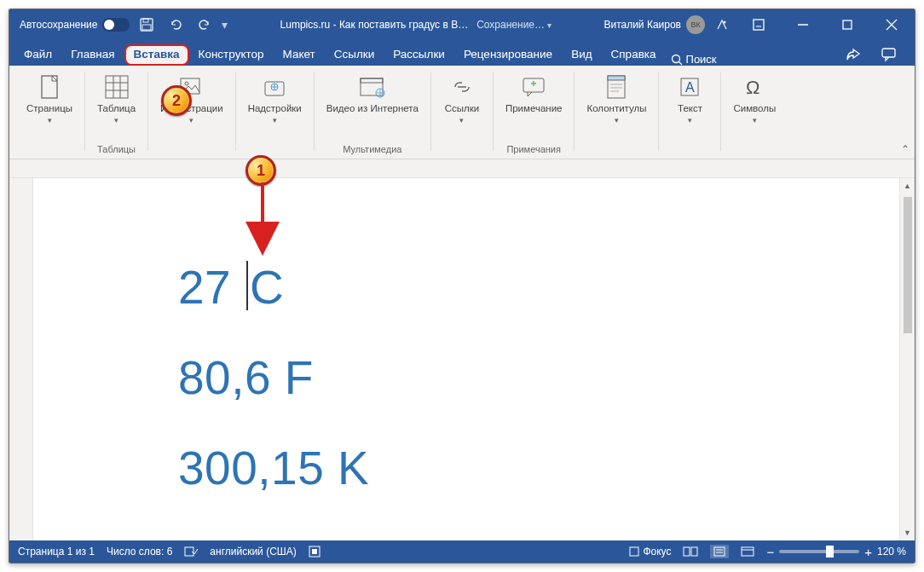  What do you see at coordinates (719, 552) in the screenshot?
I see `view-print-icon` at bounding box center [719, 552].